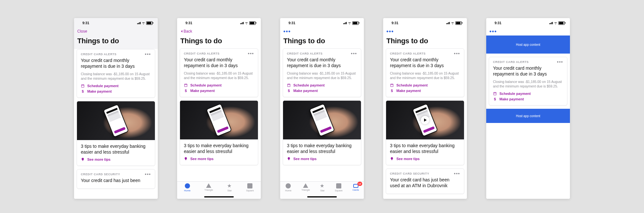  Describe the element at coordinates (425, 181) in the screenshot. I see `credit-card-security-card: CREDIT CARD SECURITY••• Your credit card…` at that location.